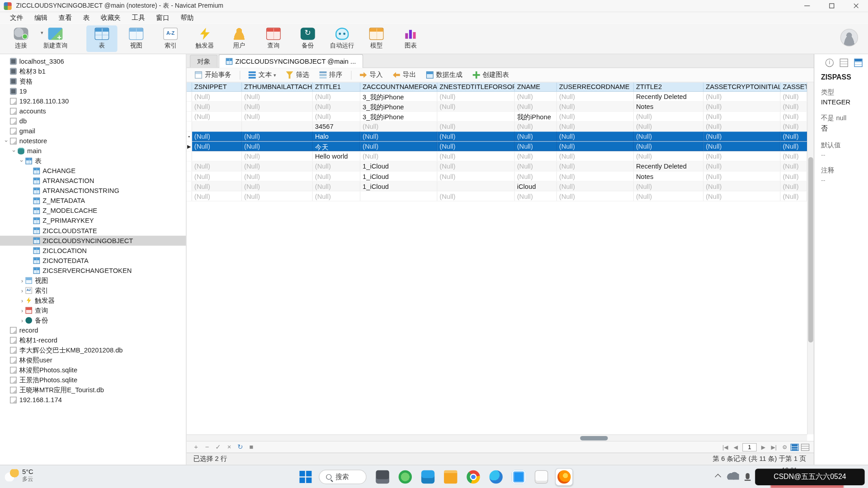 Image resolution: width=868 pixels, height=488 pixels. I want to click on table-row: (Null)(Null)(Null)(Null)(Null)(Null)(Nul…, so click(497, 197).